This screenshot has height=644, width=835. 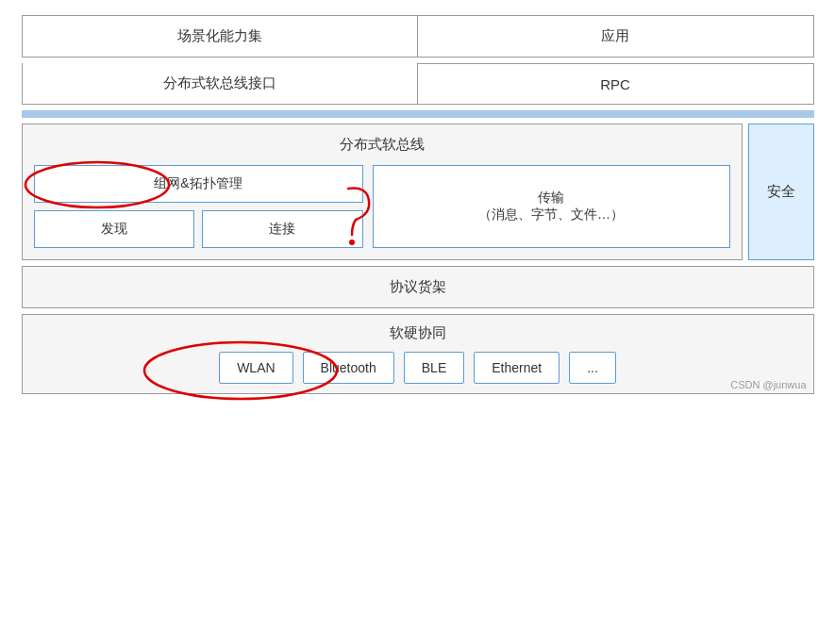 What do you see at coordinates (198, 206) in the screenshot?
I see `networking-group: 组网&拓扑管理 发现 连接` at bounding box center [198, 206].